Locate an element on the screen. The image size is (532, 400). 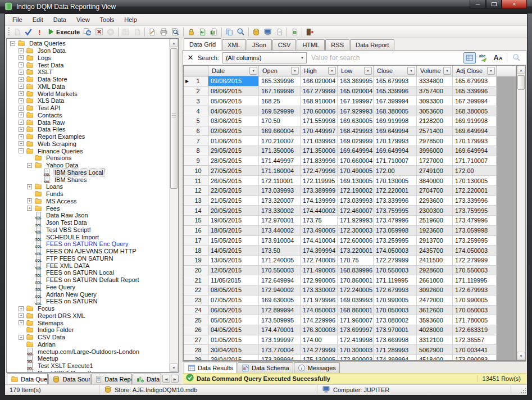
tree-item-contacts: +Contacts is located at coordinates (88, 116).